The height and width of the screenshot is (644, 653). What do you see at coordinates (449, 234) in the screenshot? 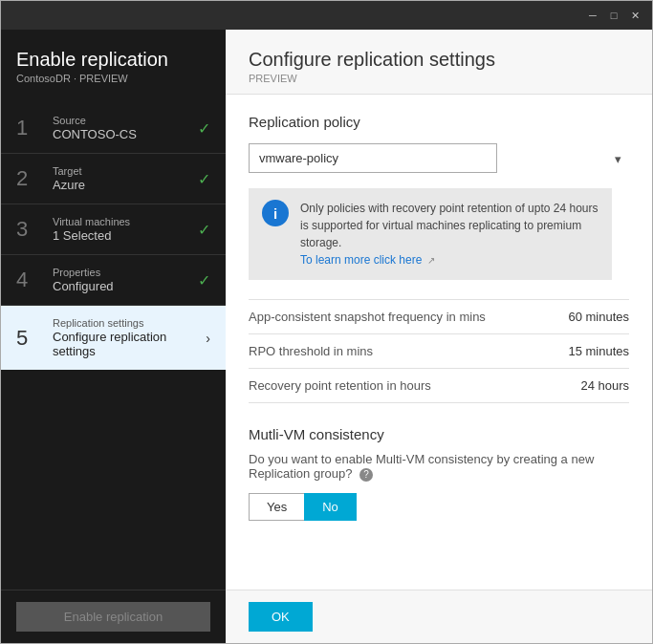
I see `info-text: Only policies with recovery point retent…` at bounding box center [449, 234].